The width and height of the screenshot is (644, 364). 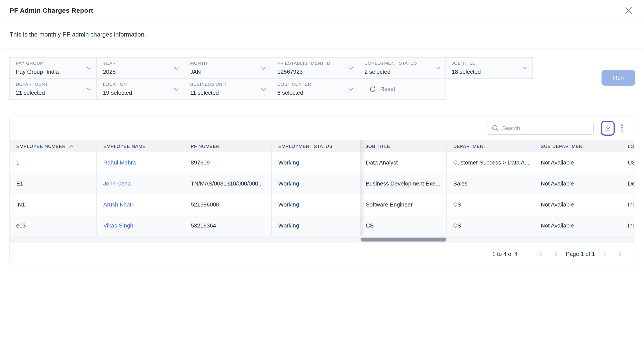 I want to click on page-indicator: Page 1 of 1, so click(x=580, y=254).